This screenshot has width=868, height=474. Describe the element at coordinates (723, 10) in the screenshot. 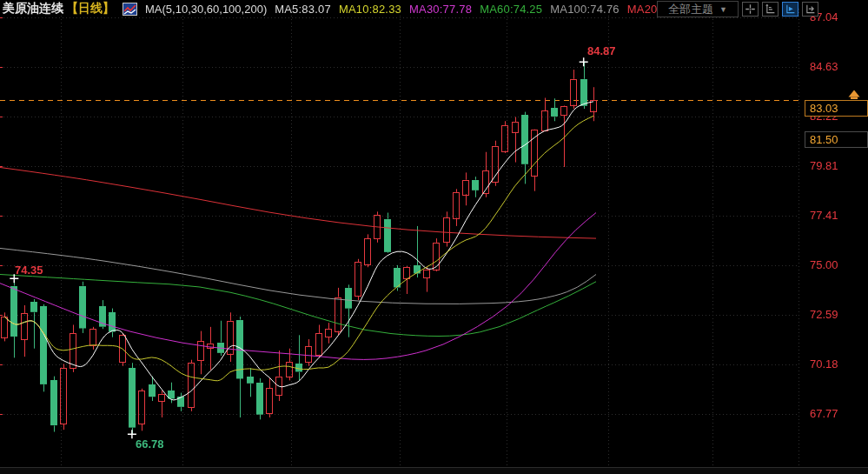

I see `chevron-down-icon: ▼` at that location.